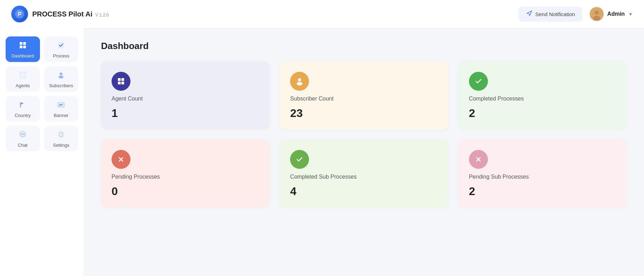 The width and height of the screenshot is (644, 276). What do you see at coordinates (61, 145) in the screenshot?
I see `sidebar-label-settings: Settings` at bounding box center [61, 145].